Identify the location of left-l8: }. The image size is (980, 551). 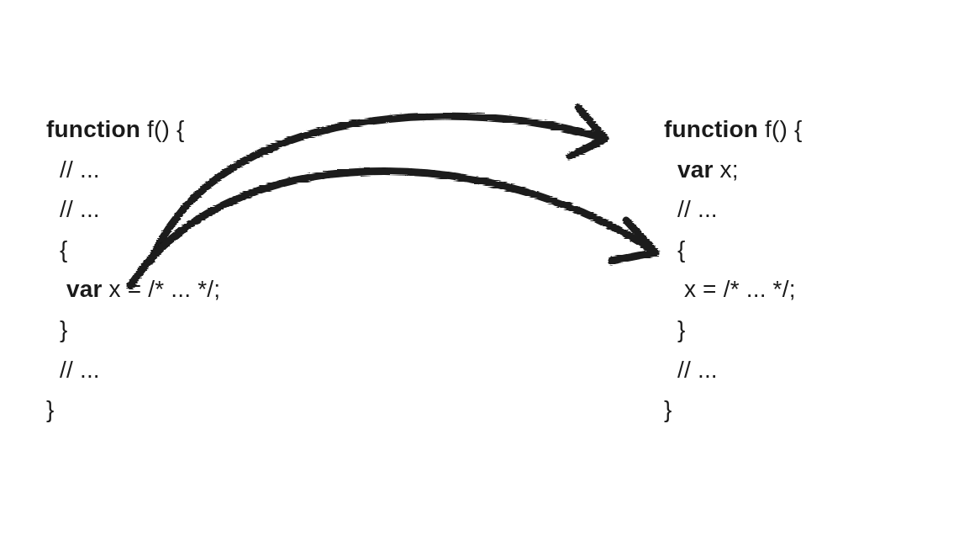
(50, 409).